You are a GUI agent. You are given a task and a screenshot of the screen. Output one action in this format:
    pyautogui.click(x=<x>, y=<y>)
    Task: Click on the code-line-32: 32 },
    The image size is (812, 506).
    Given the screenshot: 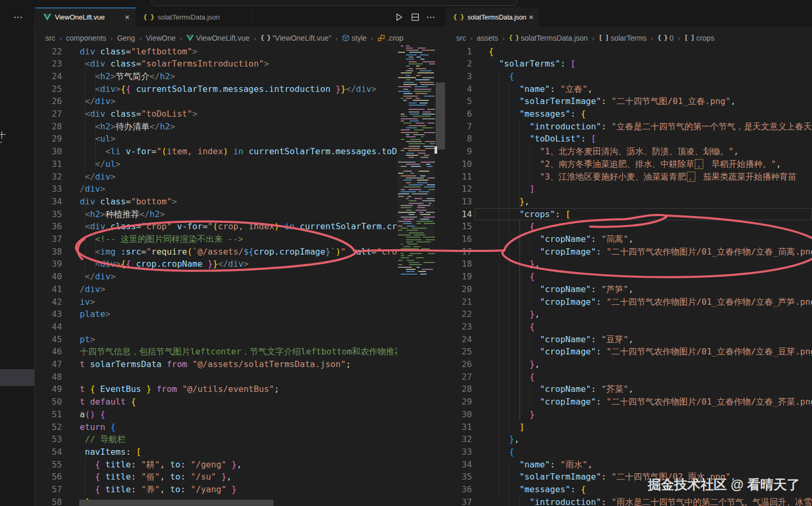 What is the action you would take?
    pyautogui.click(x=629, y=439)
    